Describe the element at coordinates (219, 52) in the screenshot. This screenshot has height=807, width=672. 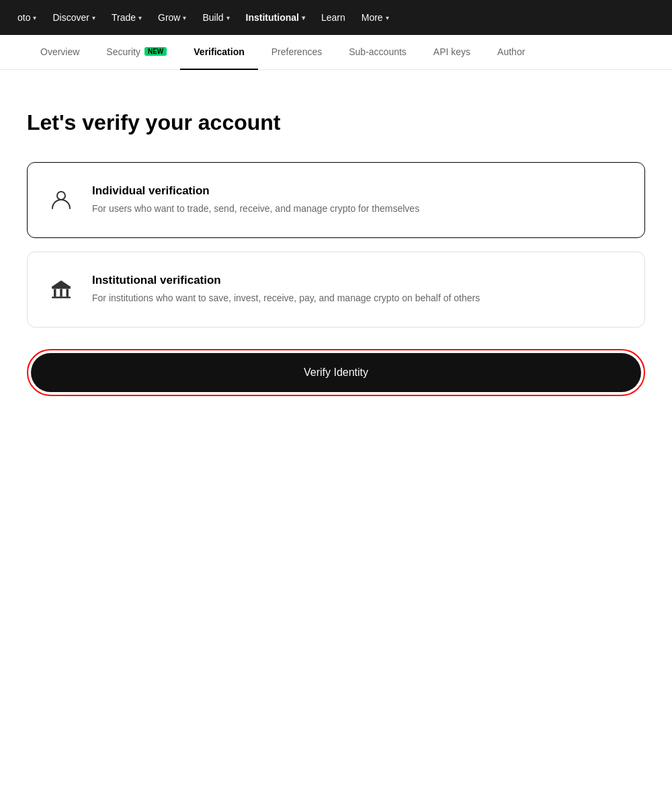
I see `tab-verification: Verification` at that location.